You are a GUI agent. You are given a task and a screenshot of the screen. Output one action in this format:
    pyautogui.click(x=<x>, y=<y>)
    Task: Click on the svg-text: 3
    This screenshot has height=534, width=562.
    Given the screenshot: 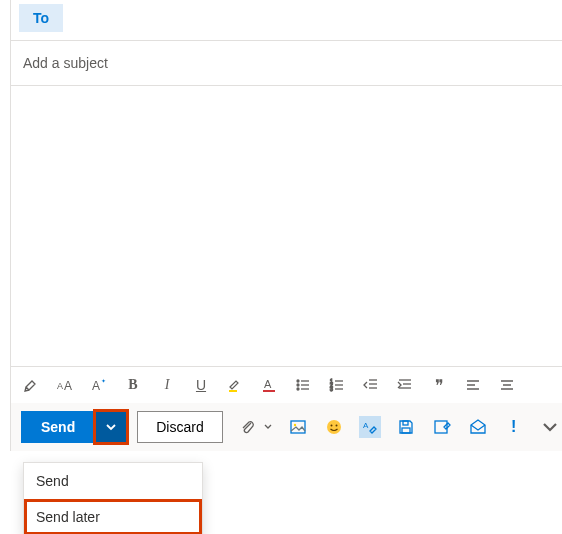 What is the action you would take?
    pyautogui.click(x=332, y=389)
    